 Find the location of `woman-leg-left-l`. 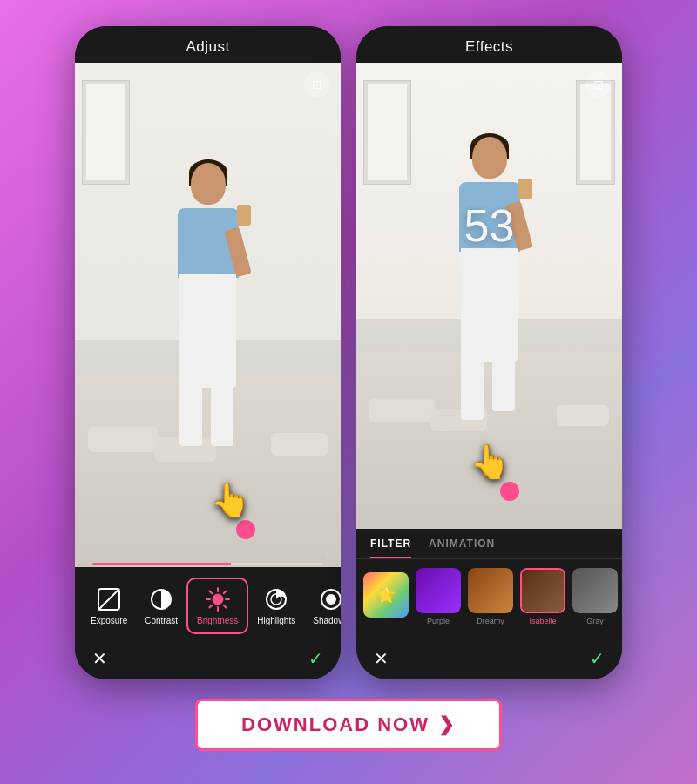

woman-leg-left-l is located at coordinates (191, 411).